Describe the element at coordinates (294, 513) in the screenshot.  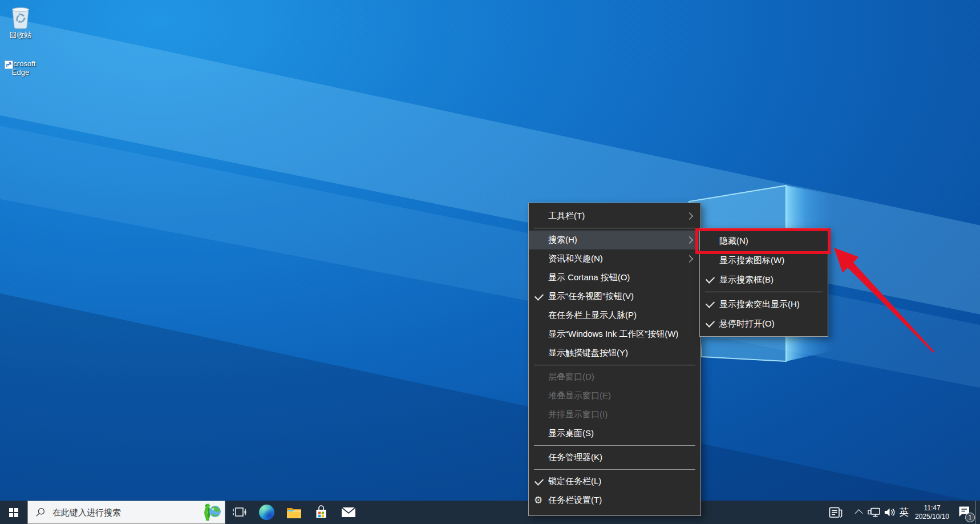
I see `file-explorer-icon` at that location.